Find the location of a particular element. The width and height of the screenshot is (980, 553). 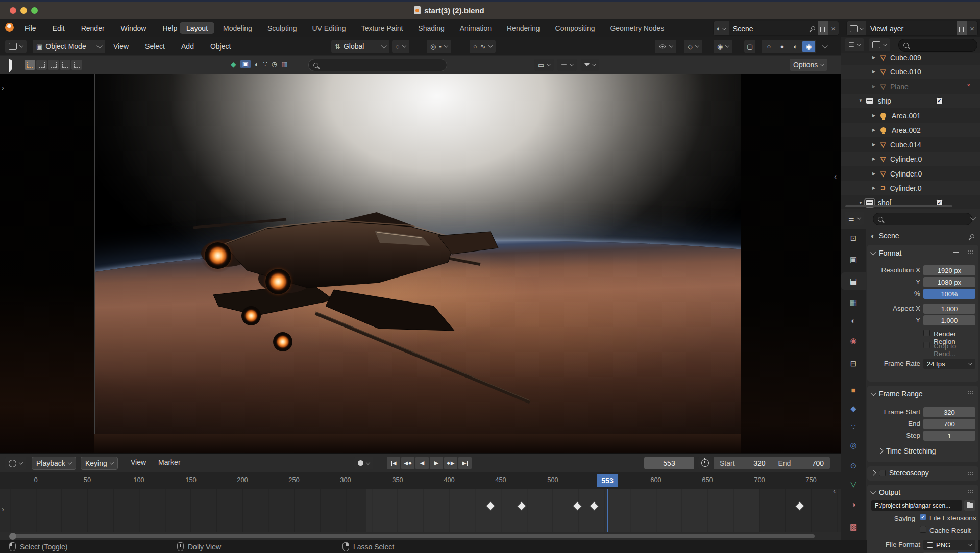

tab-object: ■ is located at coordinates (853, 390).